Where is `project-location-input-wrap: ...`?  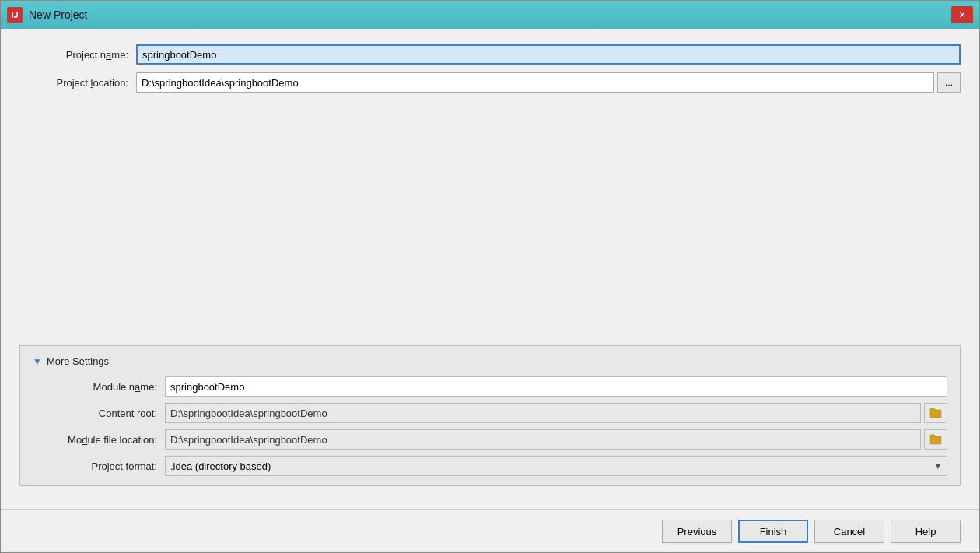
project-location-input-wrap: ... is located at coordinates (548, 82).